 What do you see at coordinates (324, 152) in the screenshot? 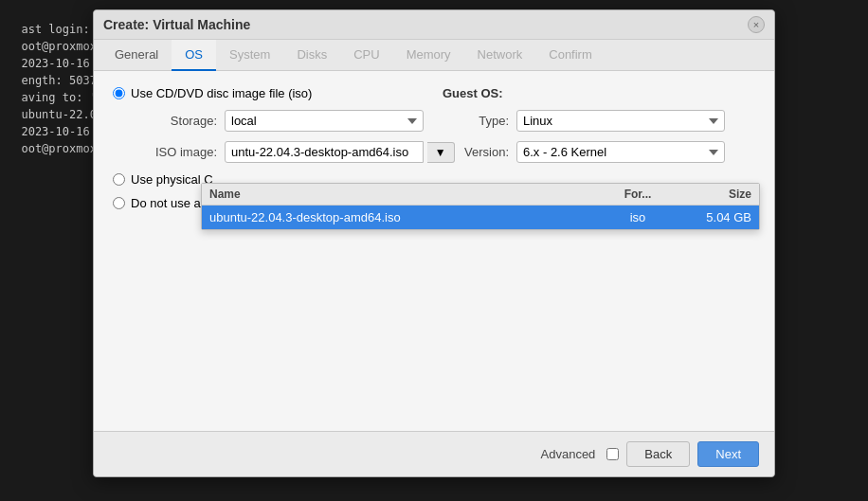
I see `iso-input` at bounding box center [324, 152].